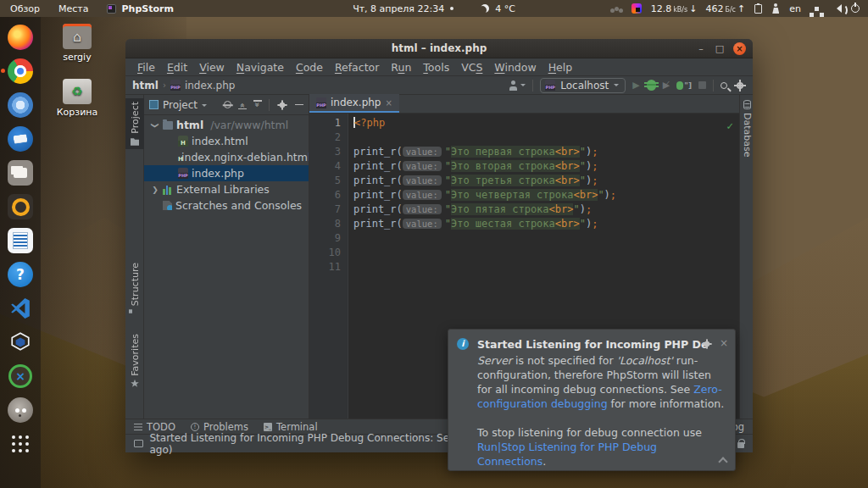 This screenshot has height=488, width=868. I want to click on dock-item-appgrid, so click(20, 444).